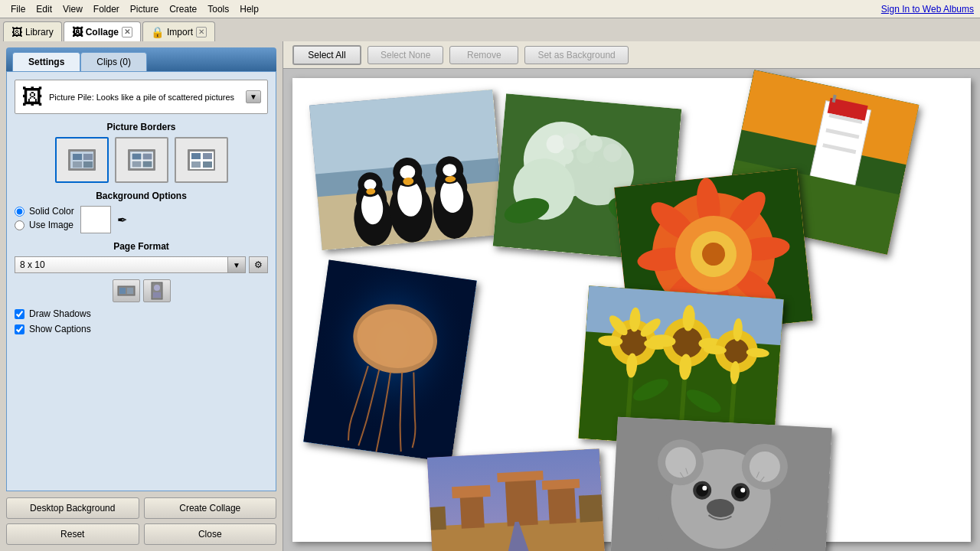  What do you see at coordinates (141, 196) in the screenshot?
I see `background-options-title: Background Options` at bounding box center [141, 196].